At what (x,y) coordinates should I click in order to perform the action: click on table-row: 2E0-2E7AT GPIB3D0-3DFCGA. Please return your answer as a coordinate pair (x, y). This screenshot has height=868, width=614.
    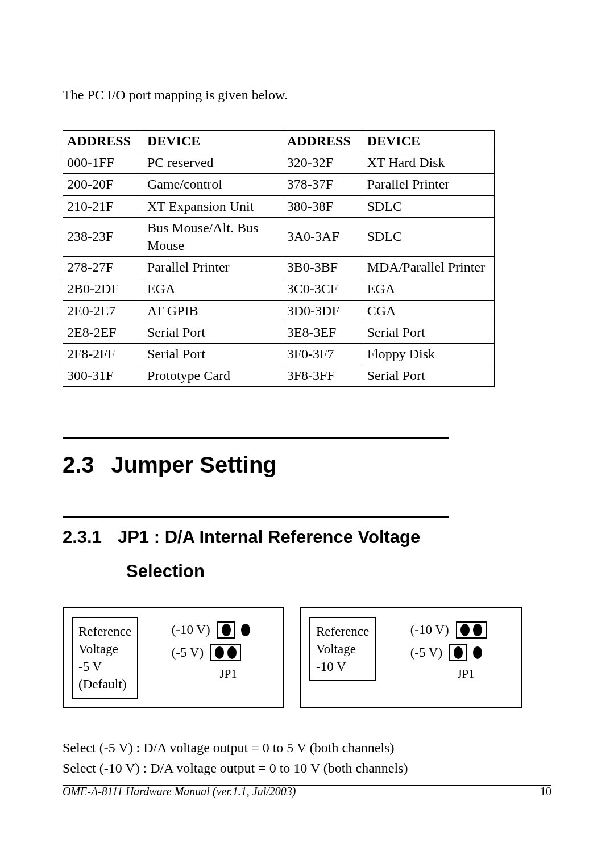
    Looking at the image, I should click on (279, 311).